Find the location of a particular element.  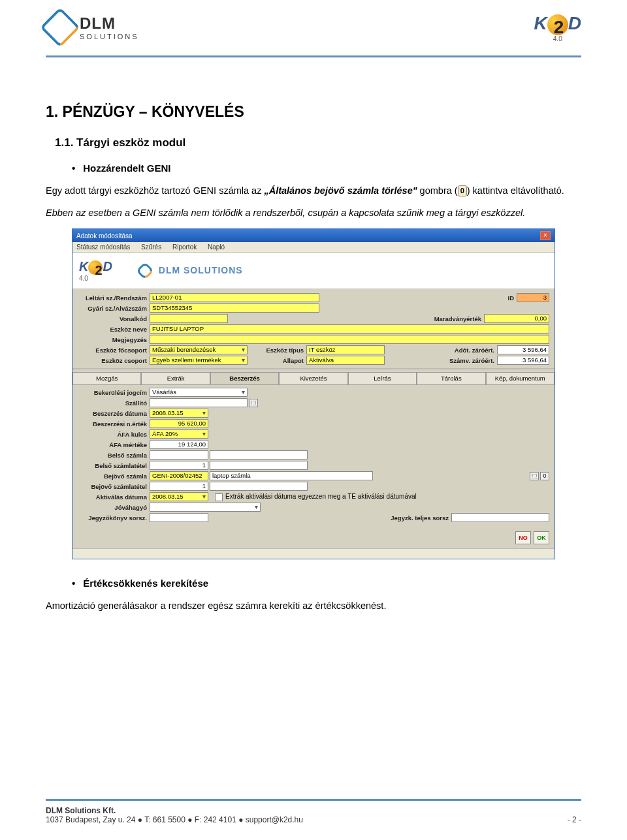

page-header: DLM SOLUTIONS KD 4.0 is located at coordinates (314, 35).